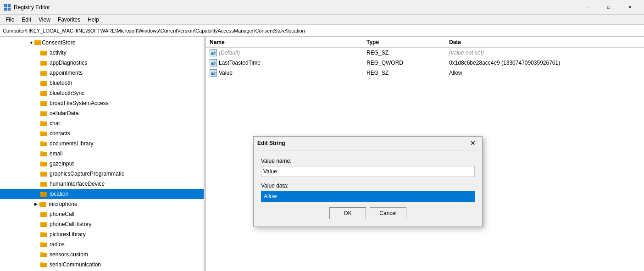  What do you see at coordinates (154, 31) in the screenshot?
I see `address-path: Computer\HKEY_LOCAL_MACHINE\SOFTWARE\Mic…` at bounding box center [154, 31].